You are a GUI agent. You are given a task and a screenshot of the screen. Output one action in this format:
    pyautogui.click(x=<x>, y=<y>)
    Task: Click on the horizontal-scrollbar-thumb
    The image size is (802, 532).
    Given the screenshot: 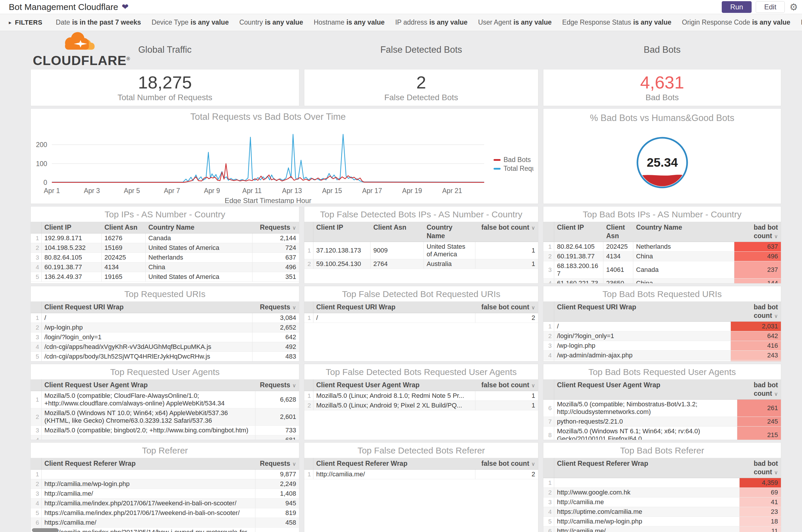 What is the action you would take?
    pyautogui.click(x=45, y=530)
    